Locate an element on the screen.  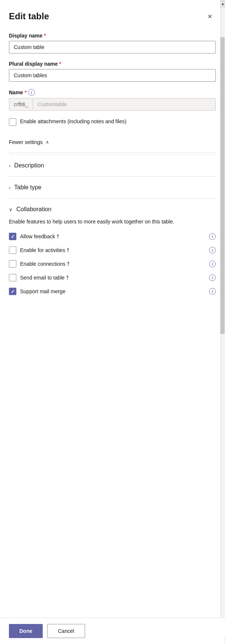
collab-left-allow-feedback: Allow feedback † is located at coordinates (34, 236).